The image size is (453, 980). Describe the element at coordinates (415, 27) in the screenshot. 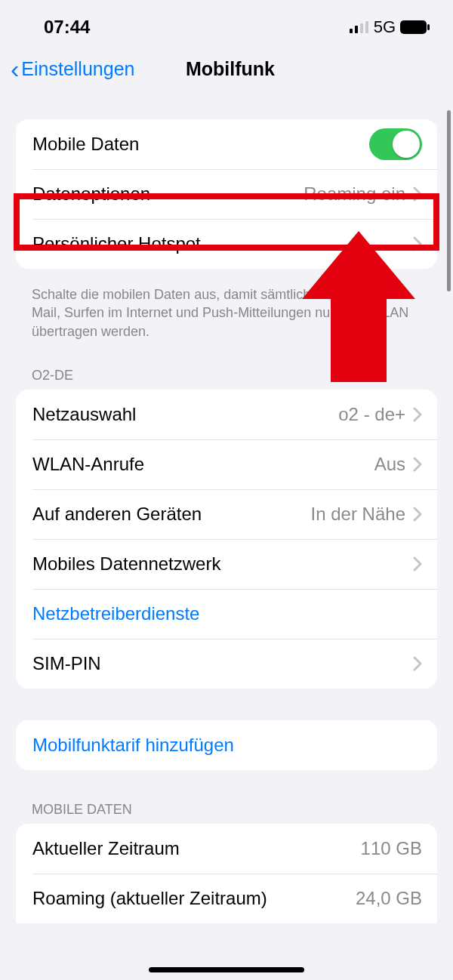

I see `battery-icon` at that location.